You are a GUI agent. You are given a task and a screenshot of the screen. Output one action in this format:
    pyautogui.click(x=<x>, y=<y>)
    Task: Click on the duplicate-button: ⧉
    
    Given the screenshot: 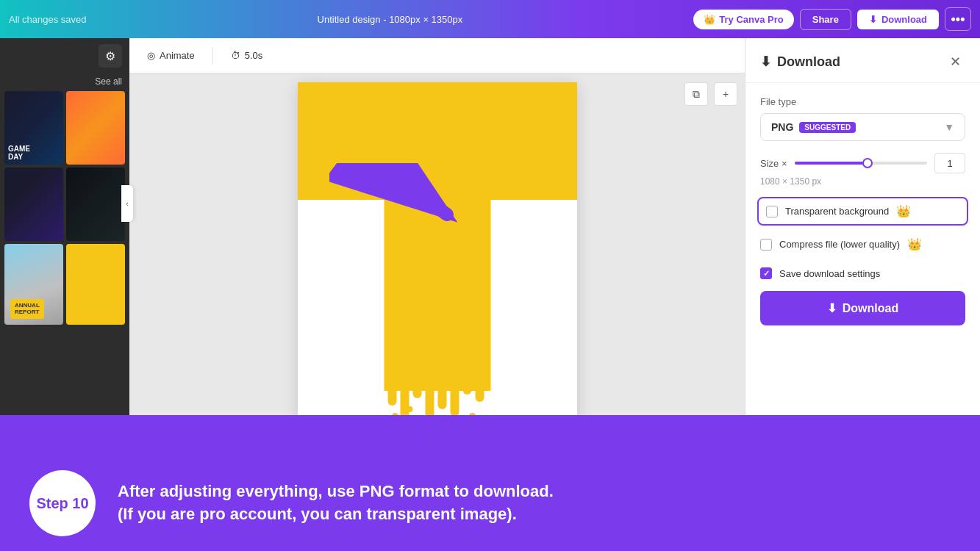 What is the action you would take?
    pyautogui.click(x=696, y=94)
    